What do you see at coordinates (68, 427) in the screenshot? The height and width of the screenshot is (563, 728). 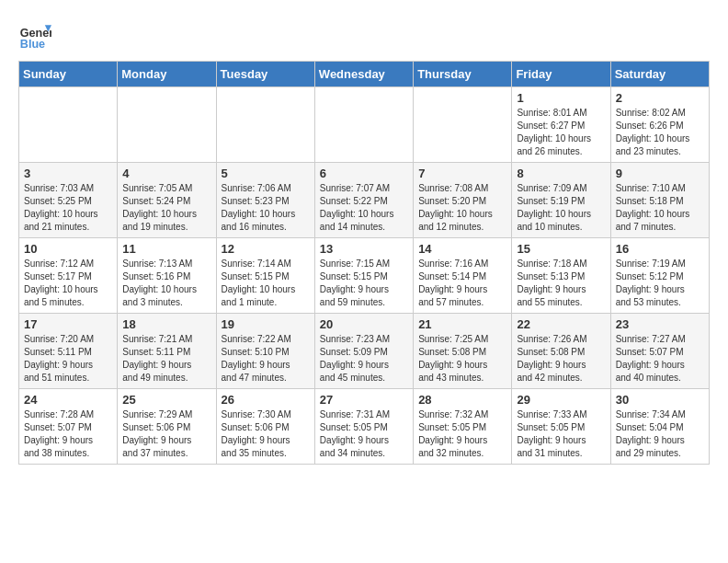 I see `calendar-cell: 24Sunrise: 7:28 AM Sunset: 5:07 PM Dayli…` at bounding box center [68, 427].